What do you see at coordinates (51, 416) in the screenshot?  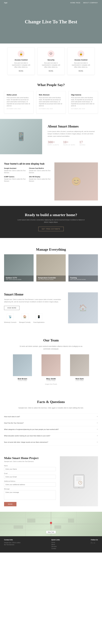 I see `faq-item-0: How much does it cost? +` at bounding box center [51, 416].